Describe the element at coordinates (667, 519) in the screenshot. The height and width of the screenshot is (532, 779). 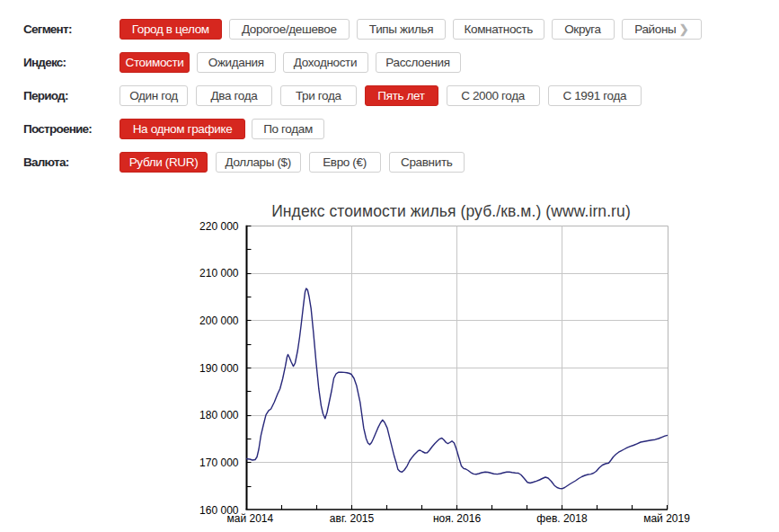
I see `svg-text: май 2019` at that location.